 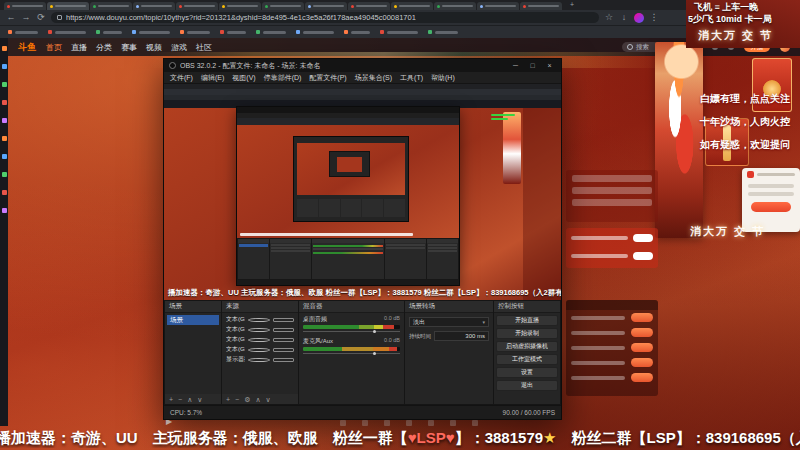 What do you see at coordinates (412, 78) in the screenshot?
I see `menu-tools: 工具(T)` at bounding box center [412, 78].